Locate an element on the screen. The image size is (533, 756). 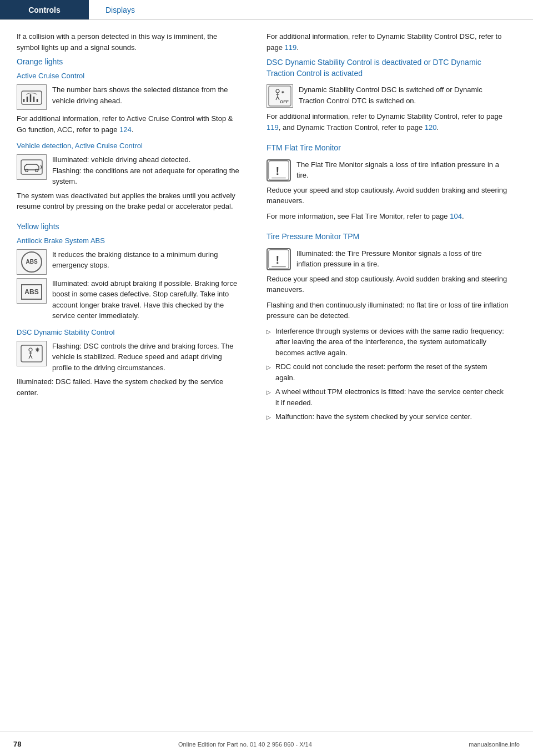
tpm-bullet-2: RDC could not conclude the reset: perfor… is located at coordinates (388, 372).